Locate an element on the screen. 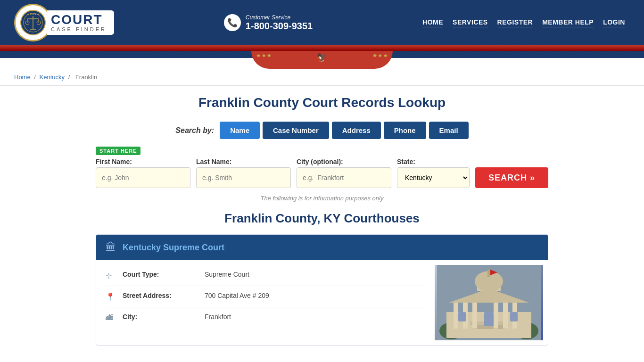 This screenshot has width=644, height=362. page-title: Franklin County Court Records Lookup is located at coordinates (322, 103).